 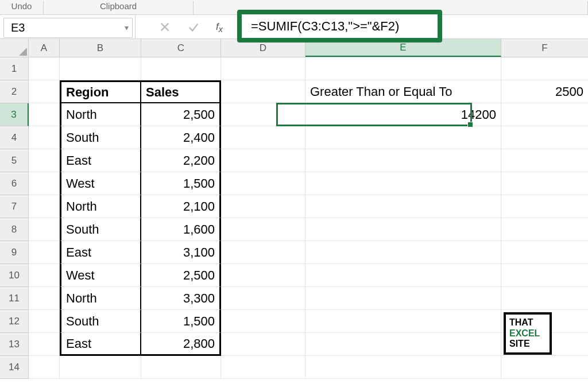 I want to click on row-header: 7, so click(x=14, y=207).